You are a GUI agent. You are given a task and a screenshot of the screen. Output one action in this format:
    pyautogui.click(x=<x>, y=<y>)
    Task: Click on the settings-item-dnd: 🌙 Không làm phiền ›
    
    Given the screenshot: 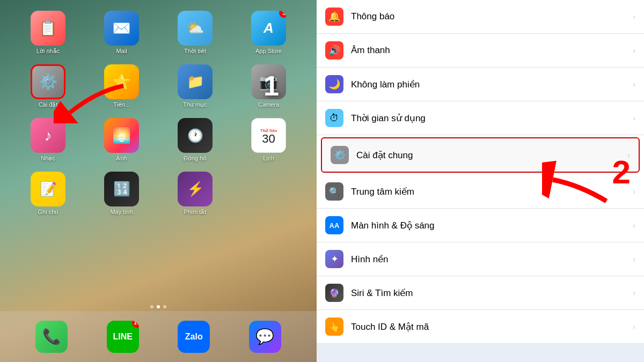 What is the action you would take?
    pyautogui.click(x=480, y=85)
    